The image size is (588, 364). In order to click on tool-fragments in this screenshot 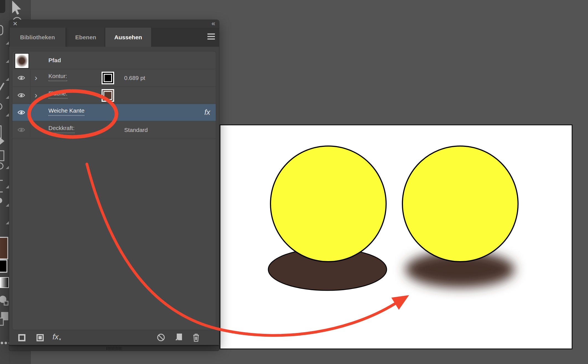, I will do `click(4, 182)`.